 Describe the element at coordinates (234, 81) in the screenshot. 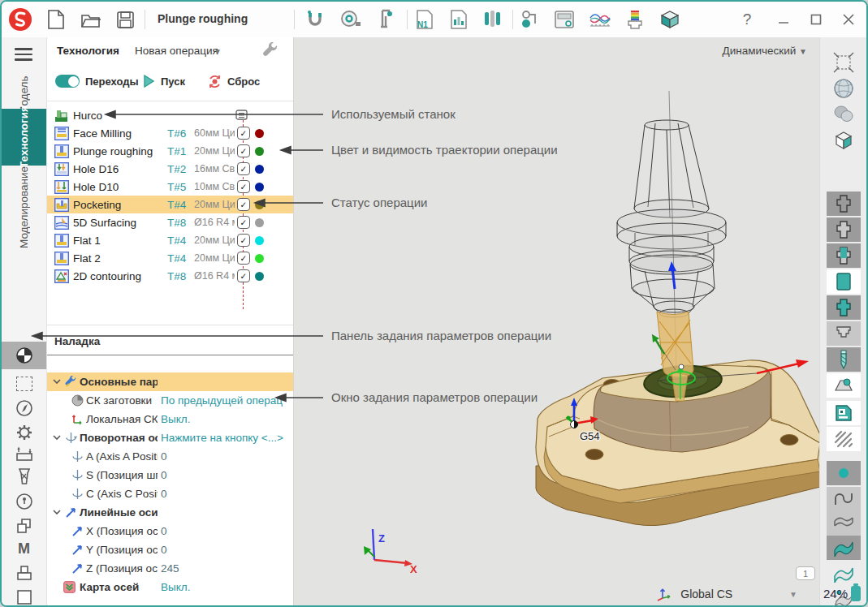

I see `reset-button: Сброс` at that location.